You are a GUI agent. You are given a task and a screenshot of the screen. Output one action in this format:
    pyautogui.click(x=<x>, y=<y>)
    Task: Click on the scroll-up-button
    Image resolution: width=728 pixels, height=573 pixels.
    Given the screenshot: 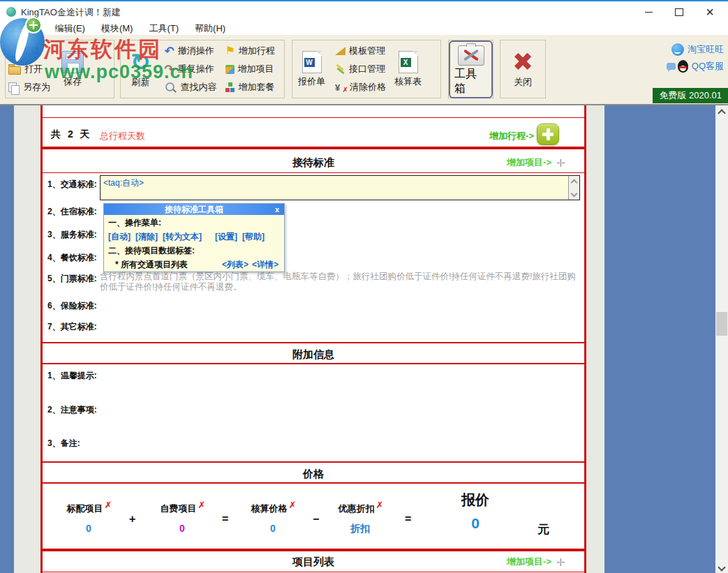 What is the action you would take?
    pyautogui.click(x=722, y=112)
    